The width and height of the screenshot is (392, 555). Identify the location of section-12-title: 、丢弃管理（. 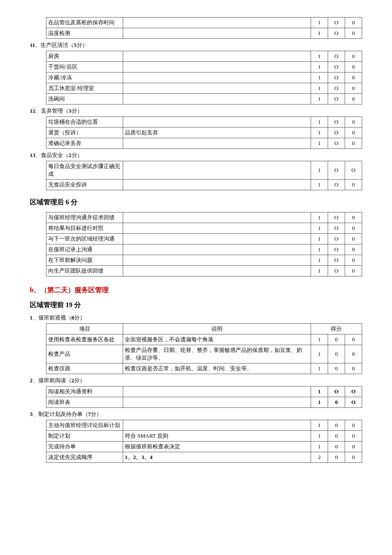
(52, 111).